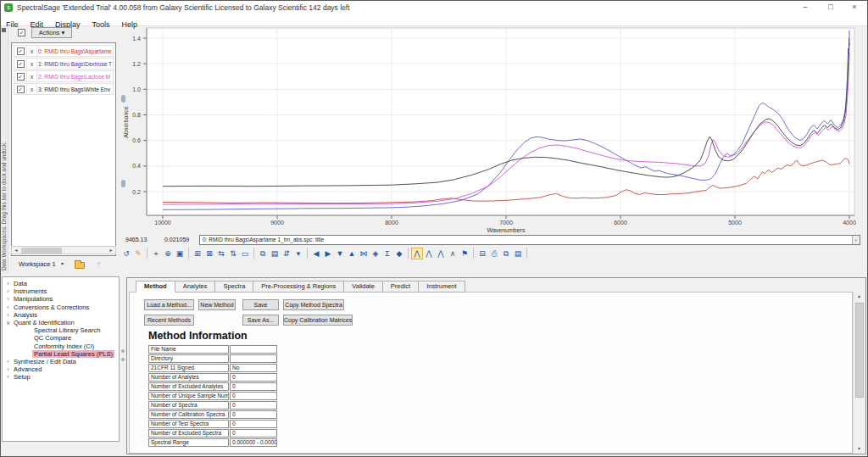 This screenshot has height=457, width=868. What do you see at coordinates (275, 254) in the screenshot?
I see `stack-icon: ▤` at bounding box center [275, 254].